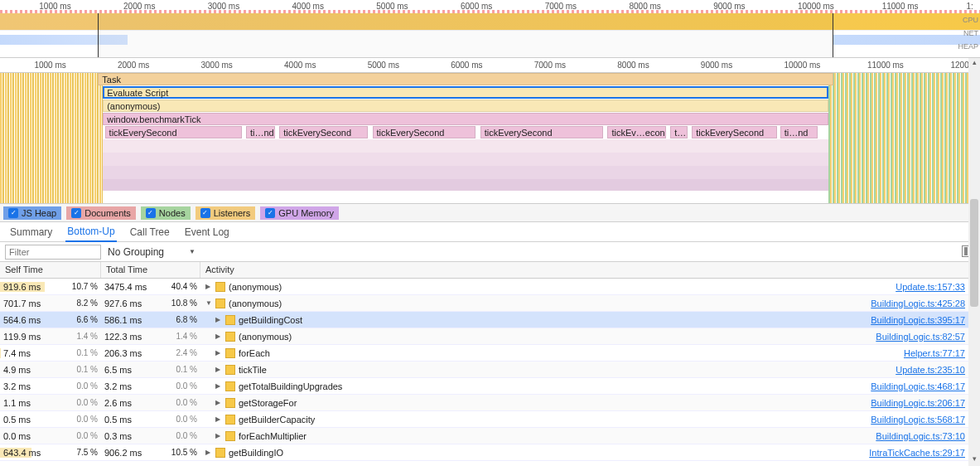  What do you see at coordinates (466, 65) in the screenshot?
I see `main-ruler-tick: 6000 ms` at bounding box center [466, 65].